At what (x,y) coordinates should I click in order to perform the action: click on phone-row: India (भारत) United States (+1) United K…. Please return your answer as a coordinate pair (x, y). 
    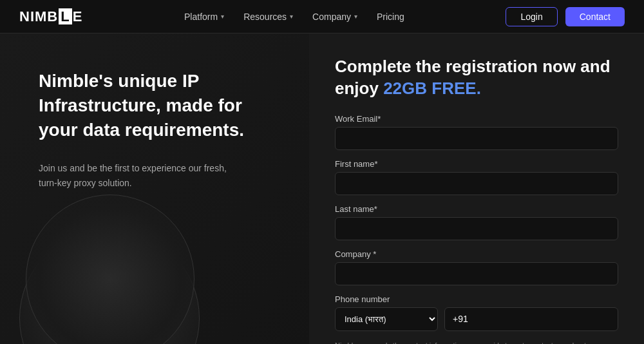
    Looking at the image, I should click on (477, 320).